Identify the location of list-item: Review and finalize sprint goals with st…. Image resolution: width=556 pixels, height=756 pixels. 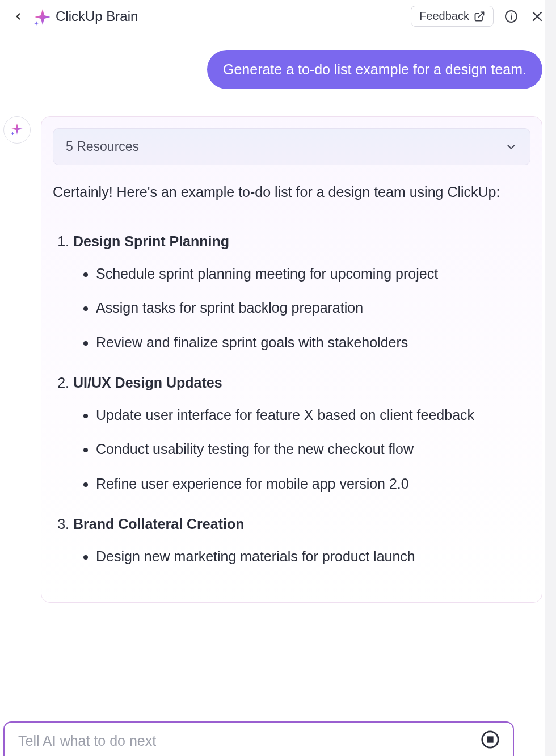
(313, 343).